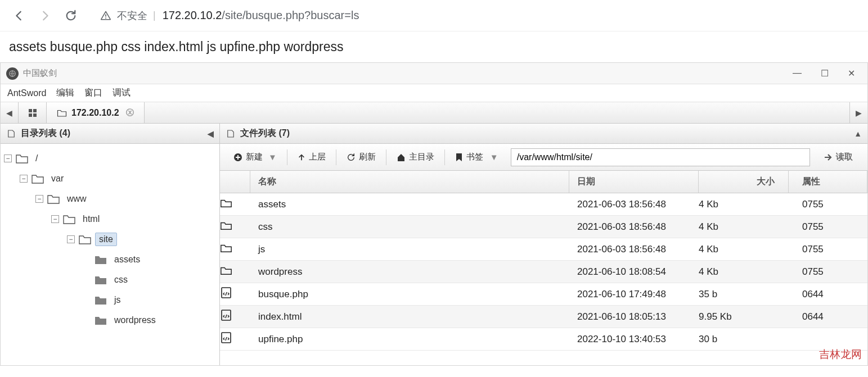 This screenshot has height=377, width=868. I want to click on reload-button, so click(71, 16).